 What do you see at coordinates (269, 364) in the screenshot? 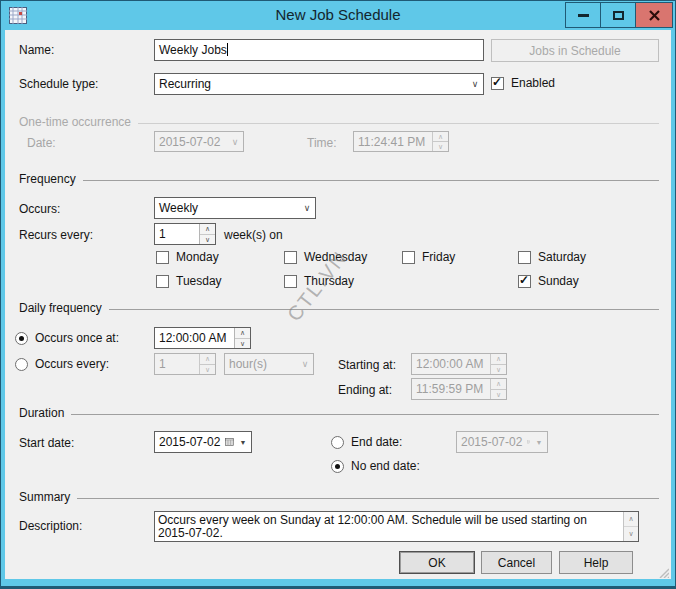
I see `occurs-every-unit-select: hour(s) ∨` at bounding box center [269, 364].